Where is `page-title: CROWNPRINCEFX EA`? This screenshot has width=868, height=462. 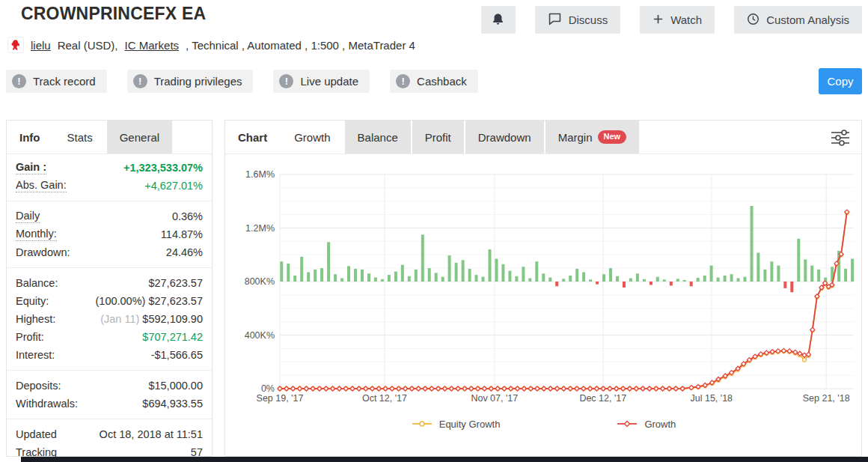 page-title: CROWNPRINCEFX EA is located at coordinates (114, 13).